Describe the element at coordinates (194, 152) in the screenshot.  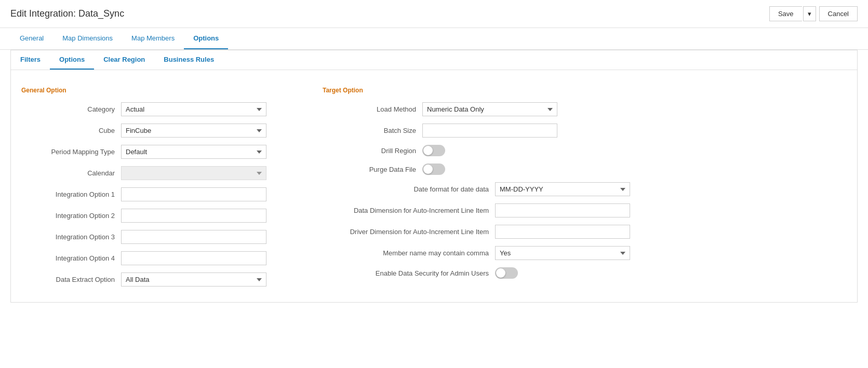
I see `period-mapping-select: Default` at that location.